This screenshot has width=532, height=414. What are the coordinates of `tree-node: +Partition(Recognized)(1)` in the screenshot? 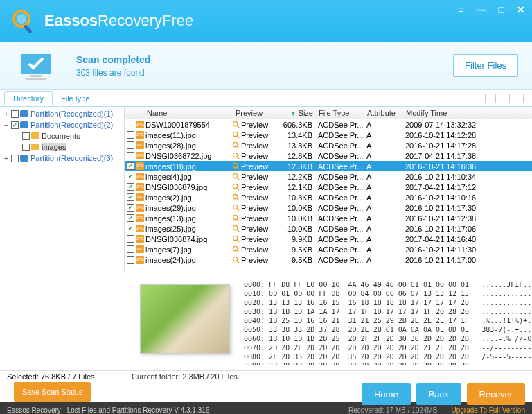 It's located at (62, 114).